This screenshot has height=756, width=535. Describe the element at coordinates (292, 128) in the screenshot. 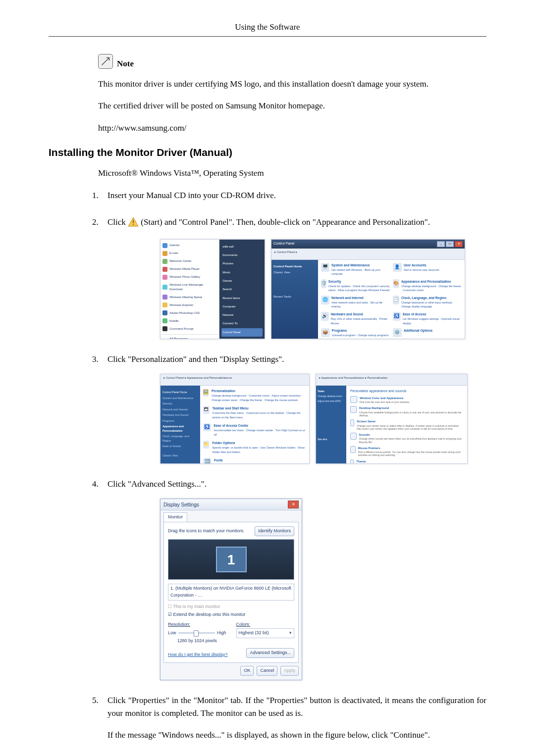

I see `note-url: http://www.samsung.com/` at that location.